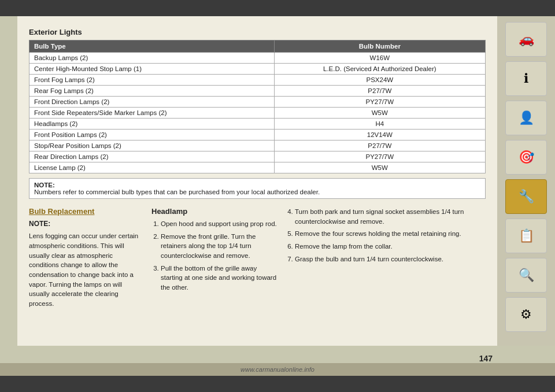 The image size is (555, 392). I want to click on headlamp-steps: Open hood and support using prop rod.Rem…, so click(215, 256).